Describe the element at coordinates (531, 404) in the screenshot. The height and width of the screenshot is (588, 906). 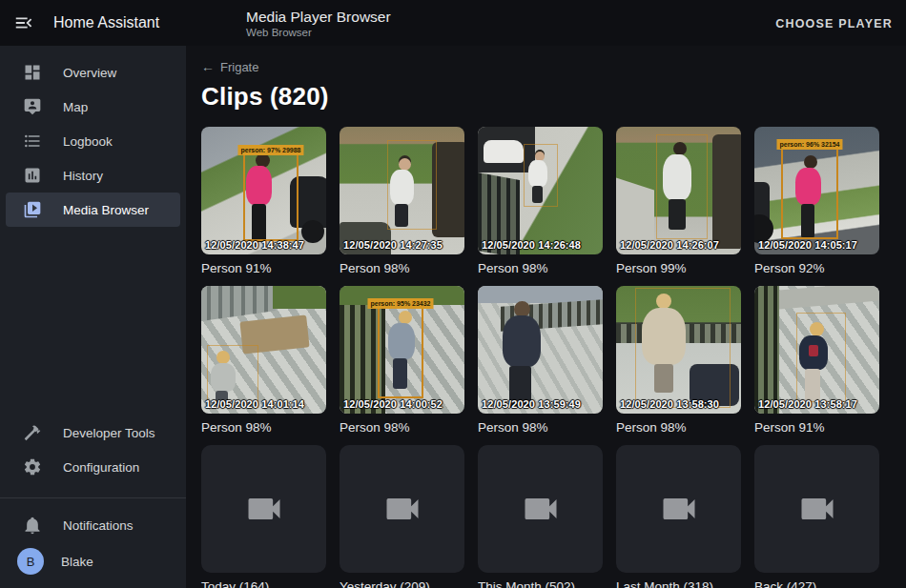
I see `clip-timestamp: 12/05/2020 13:59:49` at that location.